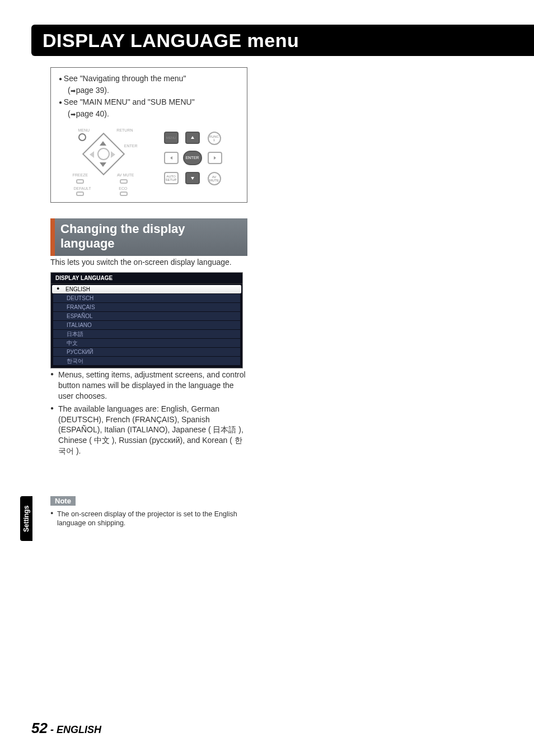  What do you see at coordinates (103, 143) in the screenshot?
I see `arrow-up-icon` at bounding box center [103, 143].